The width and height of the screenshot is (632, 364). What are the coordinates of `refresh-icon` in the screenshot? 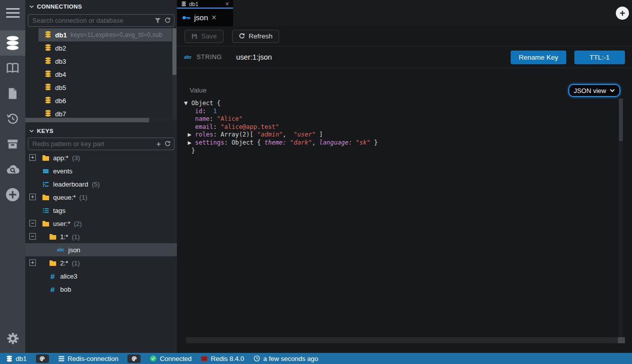 It's located at (242, 36).